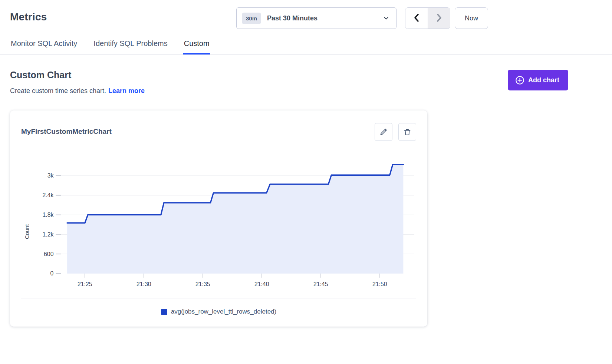 The width and height of the screenshot is (612, 364). Describe the element at coordinates (544, 80) in the screenshot. I see `add-chart-label: Add chart` at that location.